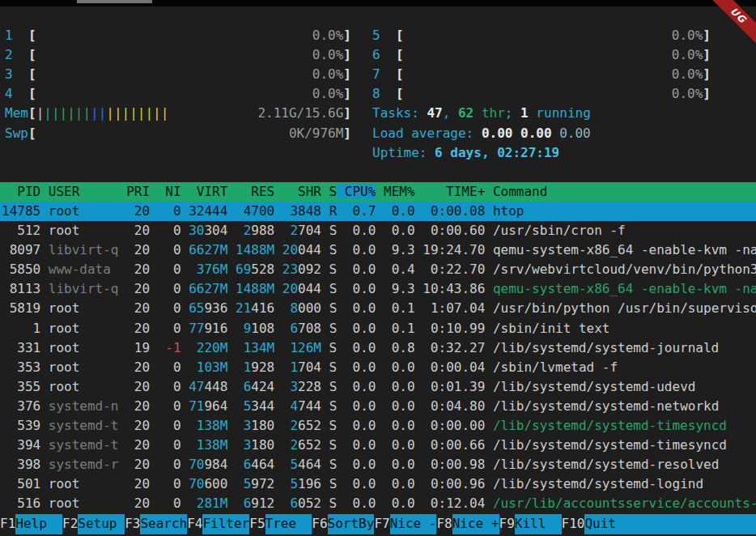 This screenshot has width=756, height=536. What do you see at coordinates (466, 153) in the screenshot?
I see `uptime-line: Uptime: 6 days, 02:27:19` at bounding box center [466, 153].